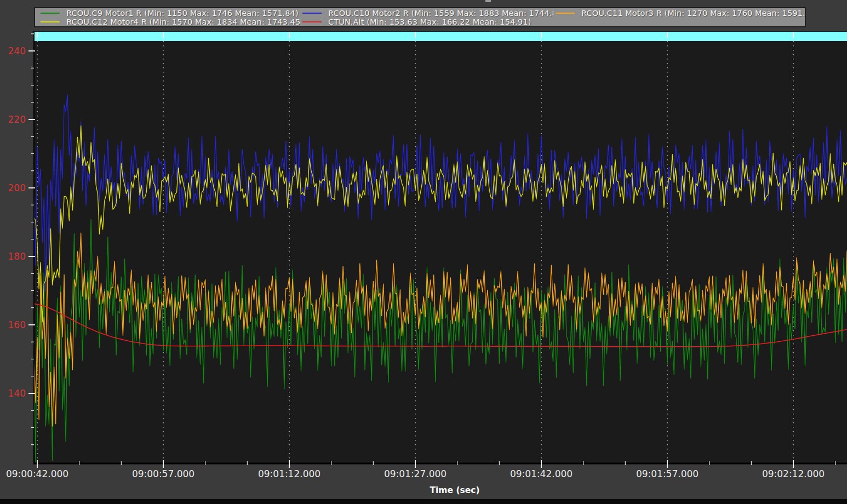 This screenshot has height=504, width=847. Describe the element at coordinates (15, 119) in the screenshot. I see `y-tick-label: 220` at that location.